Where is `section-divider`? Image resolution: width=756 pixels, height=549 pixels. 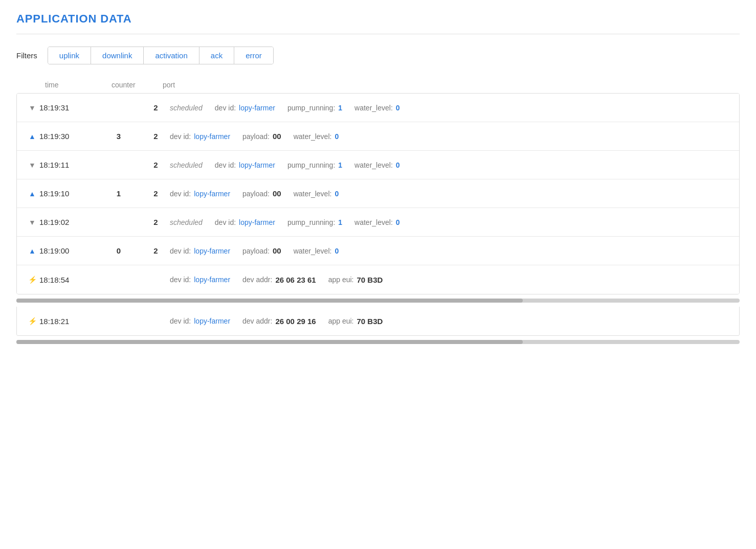 section-divider is located at coordinates (378, 34).